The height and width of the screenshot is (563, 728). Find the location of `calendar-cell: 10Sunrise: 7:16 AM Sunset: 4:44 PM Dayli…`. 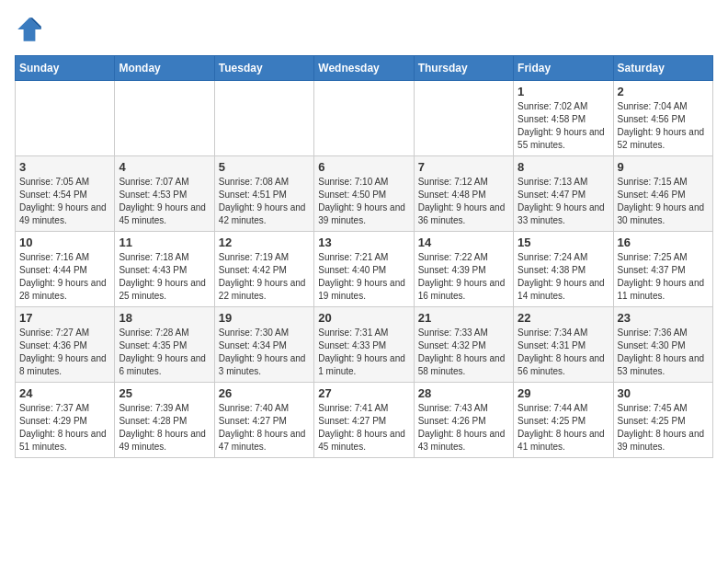

calendar-cell: 10Sunrise: 7:16 AM Sunset: 4:44 PM Dayli… is located at coordinates (65, 270).